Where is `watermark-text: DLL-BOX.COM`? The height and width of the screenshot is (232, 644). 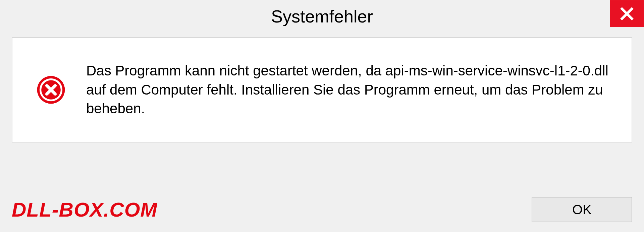 watermark-text: DLL-BOX.COM is located at coordinates (85, 210).